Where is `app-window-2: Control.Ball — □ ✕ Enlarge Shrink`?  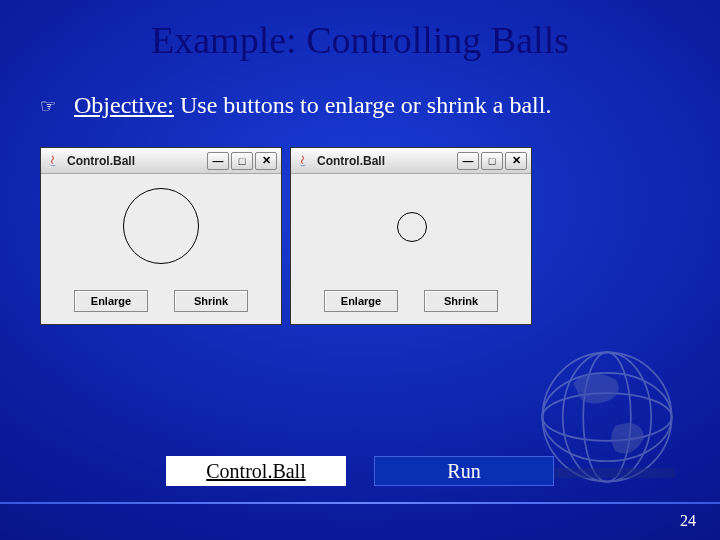 app-window-2: Control.Ball — □ ✕ Enlarge Shrink is located at coordinates (411, 236).